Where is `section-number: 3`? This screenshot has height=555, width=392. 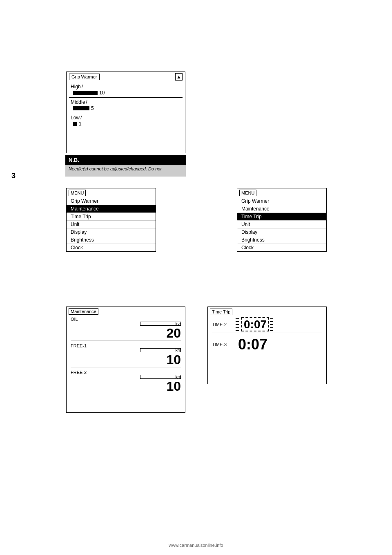 section-number: 3 is located at coordinates (13, 176).